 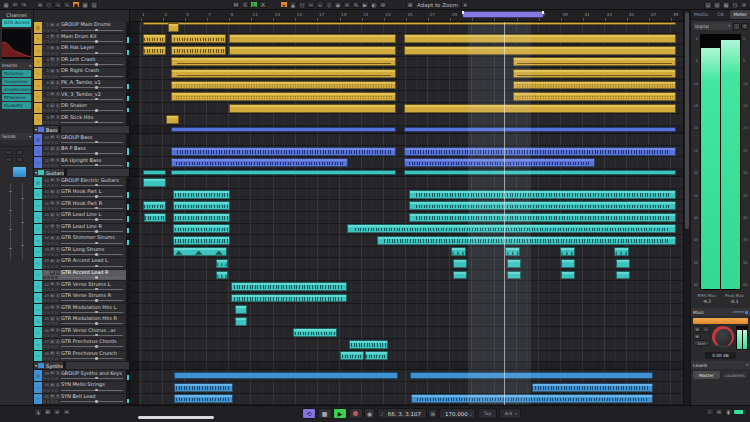 I want to click on track-row-gtr-accent-lead-r: ∿21MSGTR Accent Lead R, so click(x=82, y=276).